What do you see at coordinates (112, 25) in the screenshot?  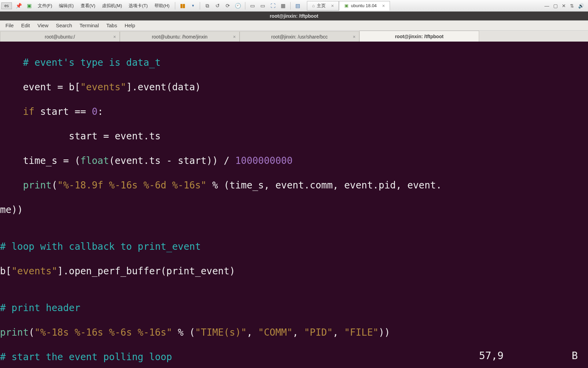 I see `menu-tabs: Tabs` at bounding box center [112, 25].